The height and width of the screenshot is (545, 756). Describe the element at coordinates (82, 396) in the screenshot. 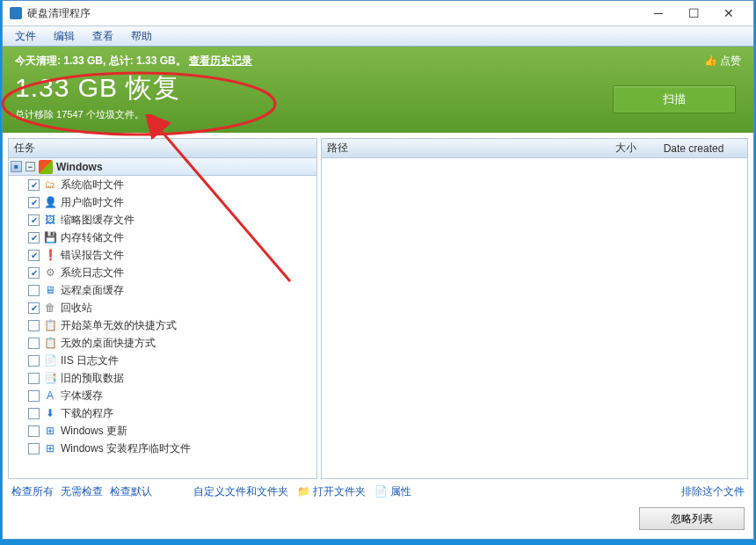

I see `item-label: 字体缓存` at that location.